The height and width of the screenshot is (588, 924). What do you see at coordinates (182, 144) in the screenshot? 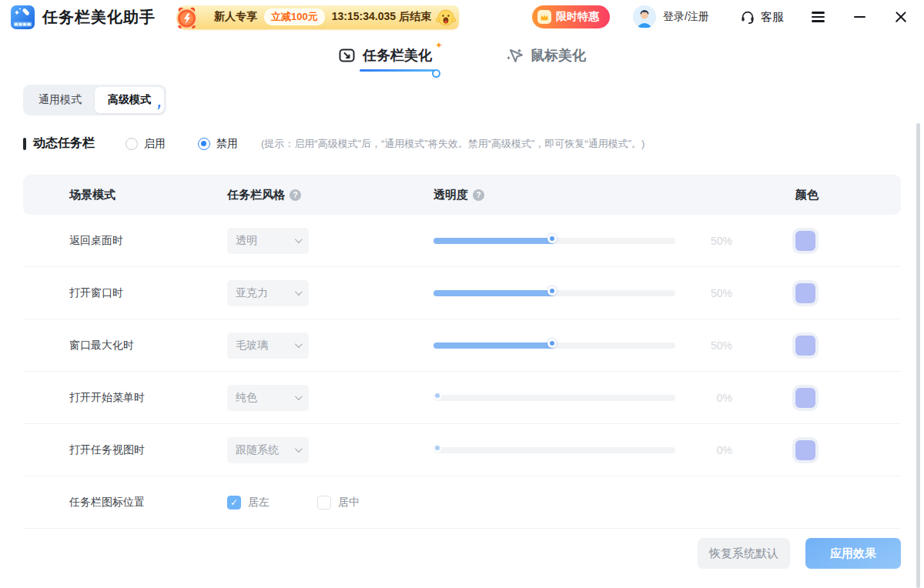
I see `dynamic-taskbar-radios: 启用 禁用` at bounding box center [182, 144].